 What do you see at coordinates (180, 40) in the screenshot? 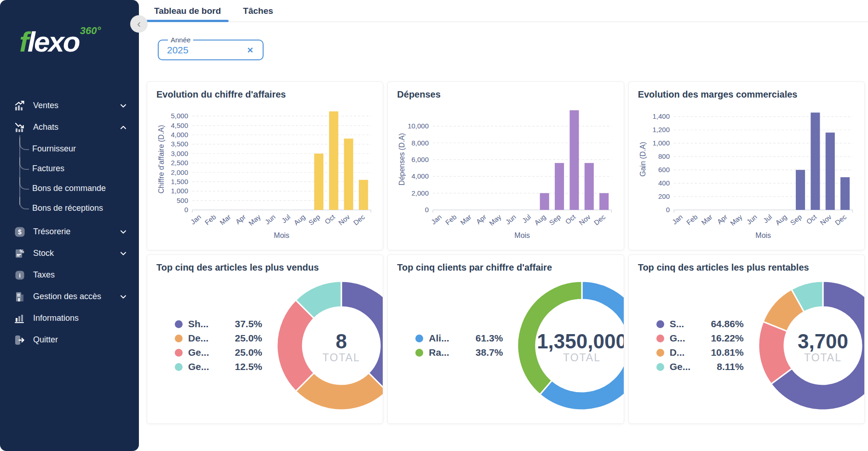
I see `year-filter-label: Année` at bounding box center [180, 40].